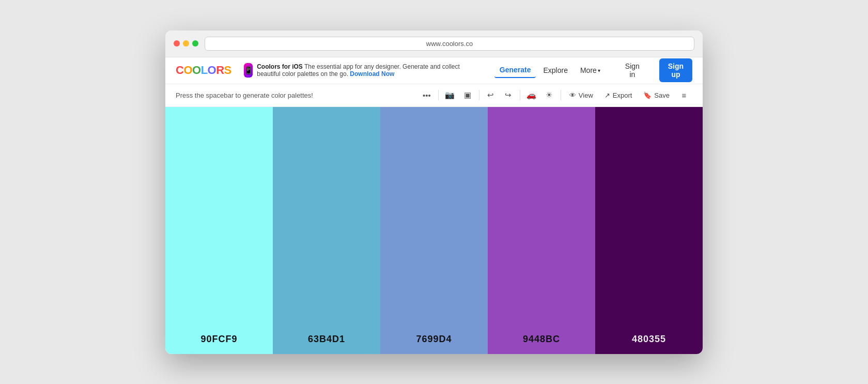 This screenshot has width=868, height=384. What do you see at coordinates (662, 95) in the screenshot?
I see `save-label: Save` at bounding box center [662, 95].